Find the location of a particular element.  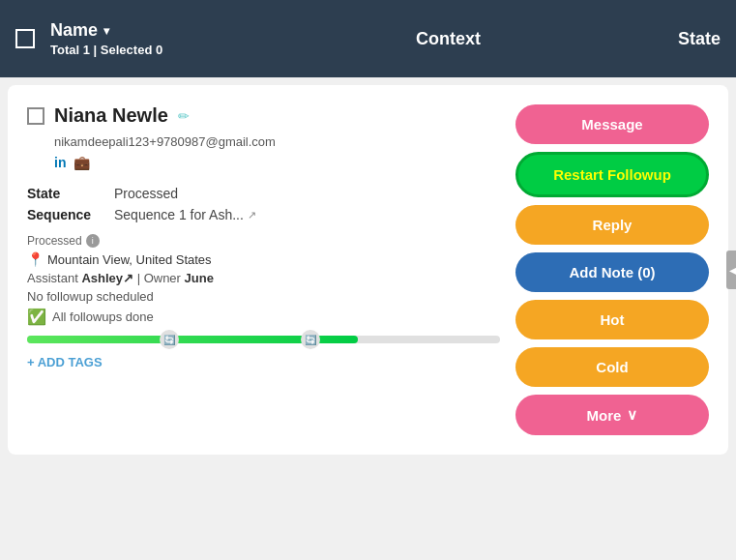

cold-button: Cold is located at coordinates (612, 368).